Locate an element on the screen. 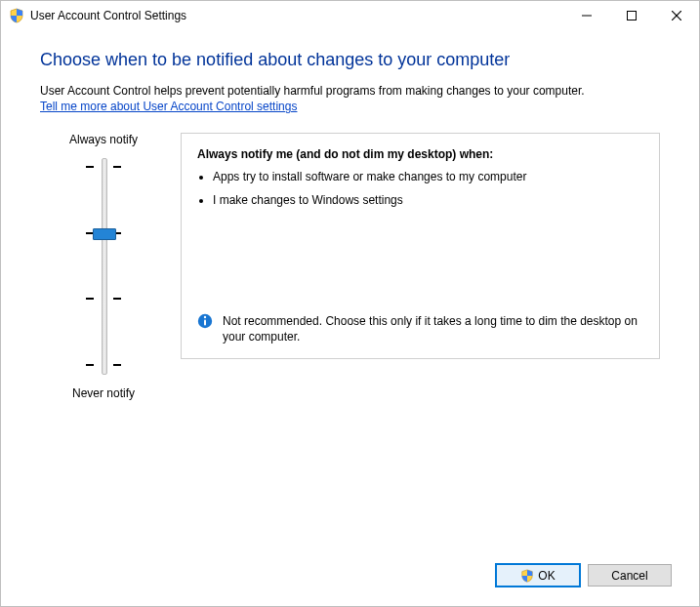 The width and height of the screenshot is (700, 607). slider-column: Always notify Never notify is located at coordinates (103, 266).